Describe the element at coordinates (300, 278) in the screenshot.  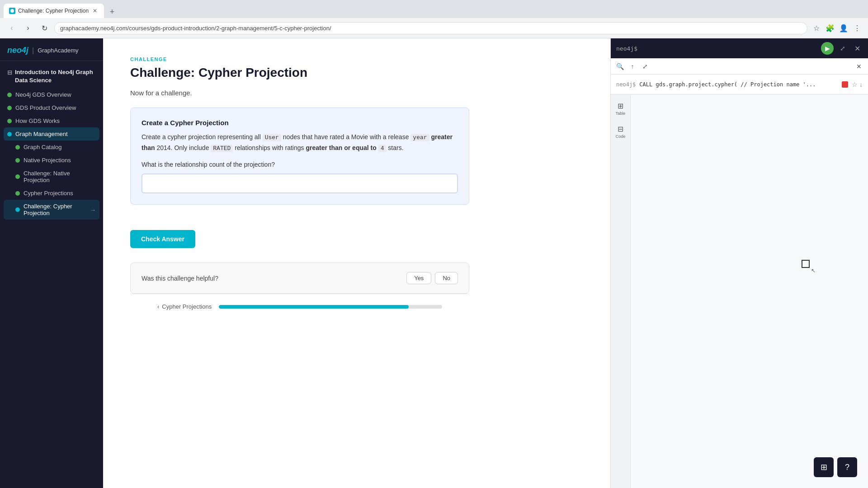
I see `feedback-box: Was this challenge helpful? Yes No` at that location.